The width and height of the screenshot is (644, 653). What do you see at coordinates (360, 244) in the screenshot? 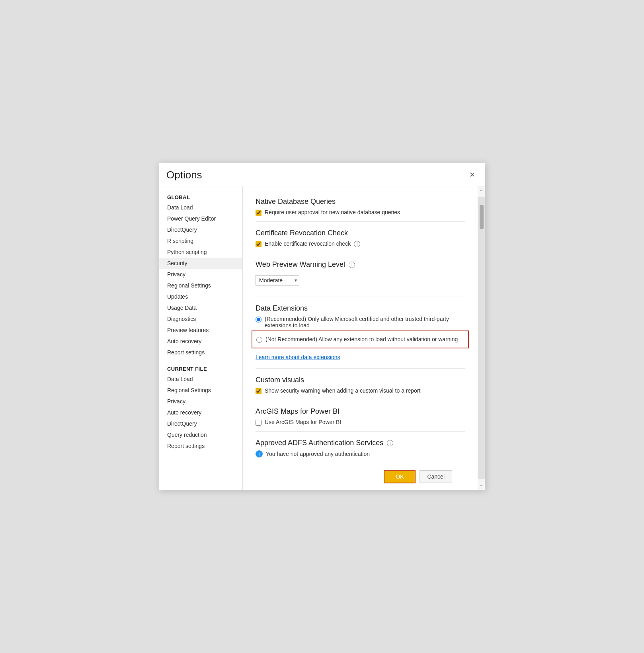
I see `cert-checkbox-row: Enable certificate revocation check i` at bounding box center [360, 244].